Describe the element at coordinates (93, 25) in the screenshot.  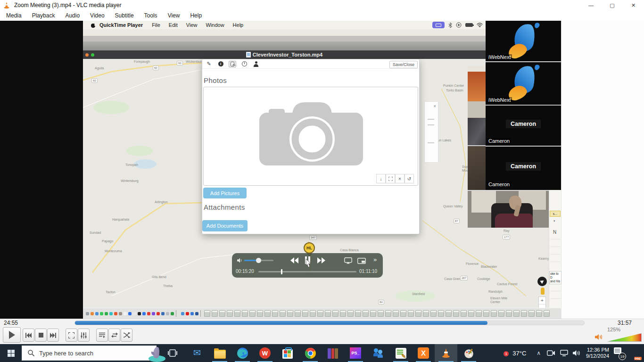
I see `apple-icon` at that location.